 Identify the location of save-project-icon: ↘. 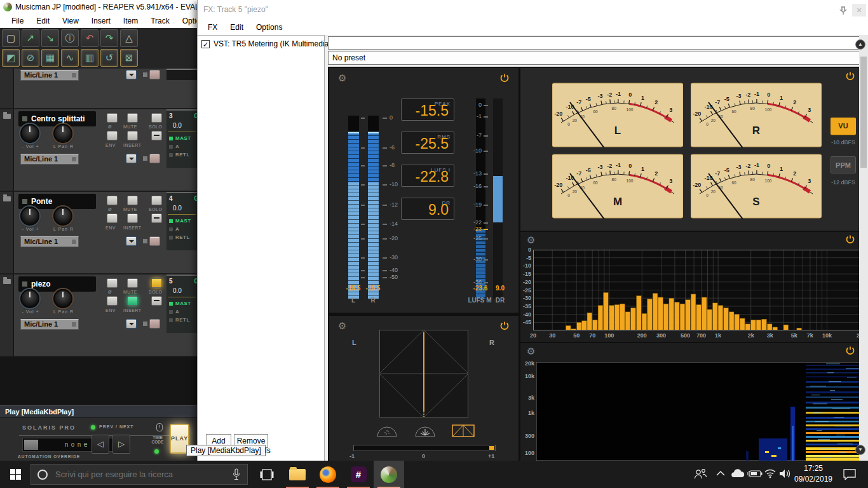
(50, 38).